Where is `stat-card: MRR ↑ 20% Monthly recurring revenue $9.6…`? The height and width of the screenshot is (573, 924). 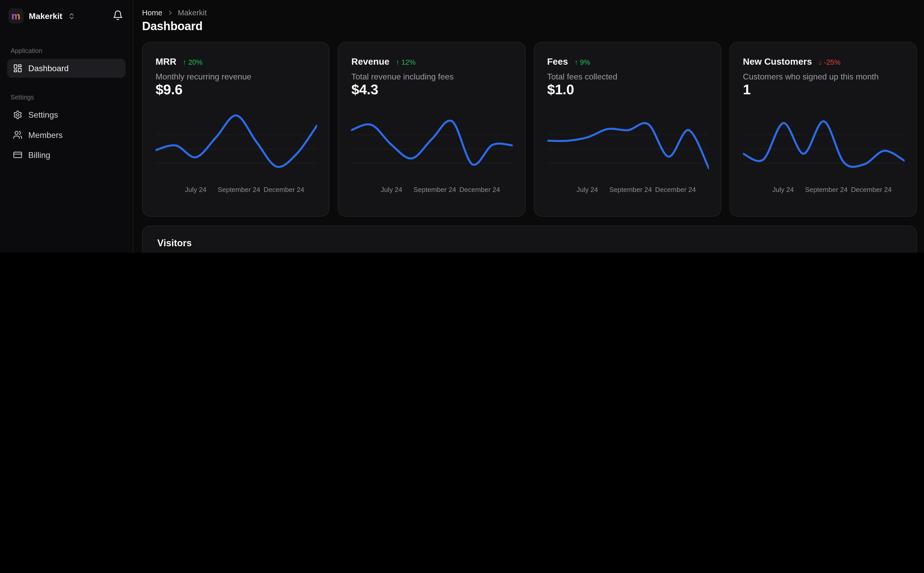
stat-card: MRR ↑ 20% Monthly recurring revenue $9.6… is located at coordinates (236, 129).